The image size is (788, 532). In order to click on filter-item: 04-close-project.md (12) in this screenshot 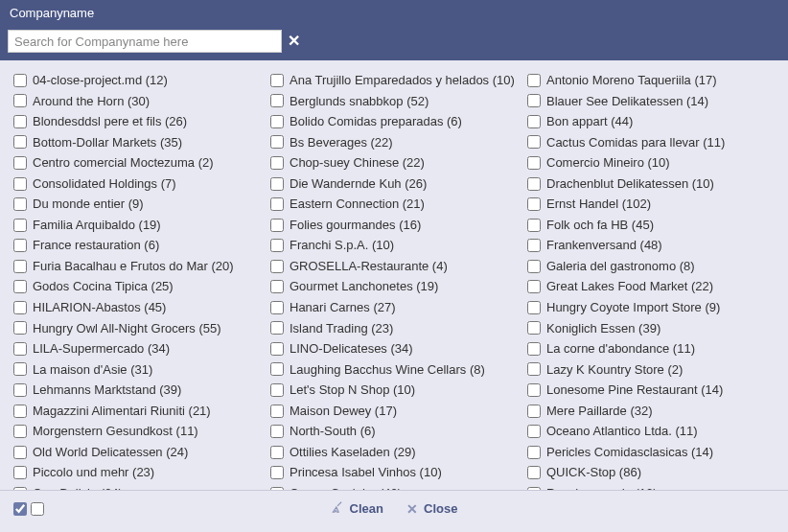, I will do `click(137, 81)`.